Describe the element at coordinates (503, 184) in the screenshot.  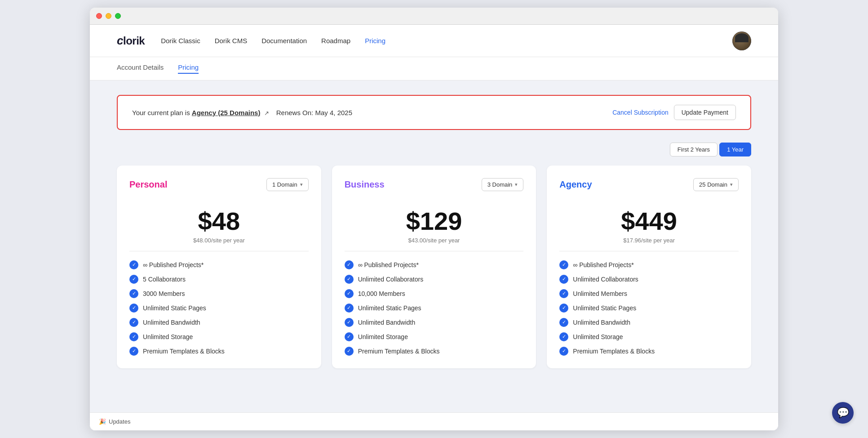
I see `business-domain-select: 3 Domain ▾` at that location.